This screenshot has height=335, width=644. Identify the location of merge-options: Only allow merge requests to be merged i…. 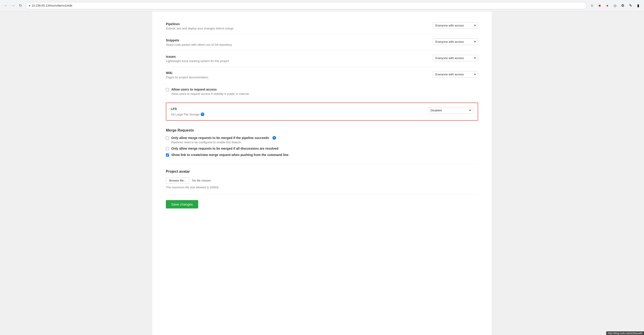
(322, 146).